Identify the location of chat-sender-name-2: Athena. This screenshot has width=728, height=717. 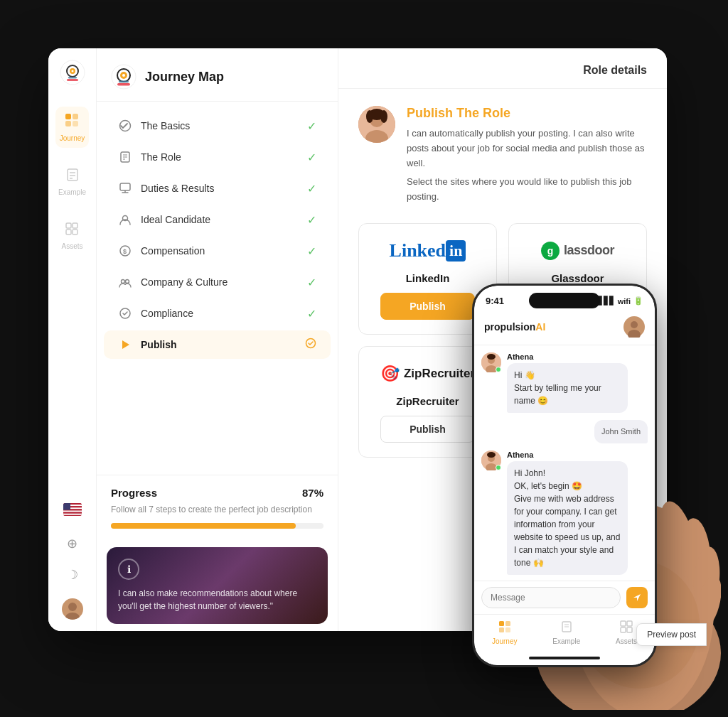
(567, 455).